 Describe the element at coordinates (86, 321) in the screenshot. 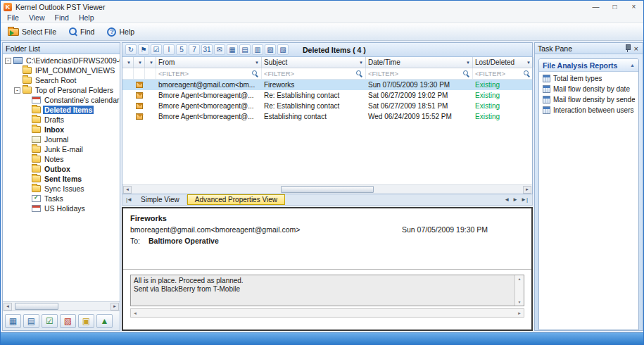

I see `notes-view-button: ▣` at that location.